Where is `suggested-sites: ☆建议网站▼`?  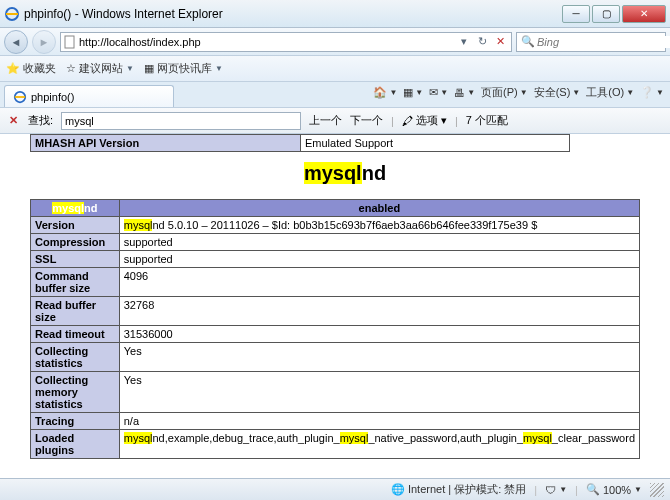
suggested-sites: ☆建议网站▼ is located at coordinates (100, 68).